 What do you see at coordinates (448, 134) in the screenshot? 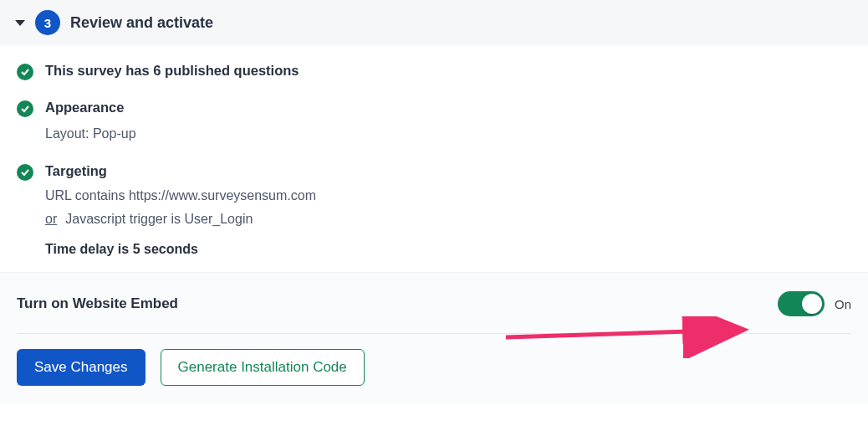
I see `appearance-layout-text: Layout: Pop-up` at bounding box center [448, 134].